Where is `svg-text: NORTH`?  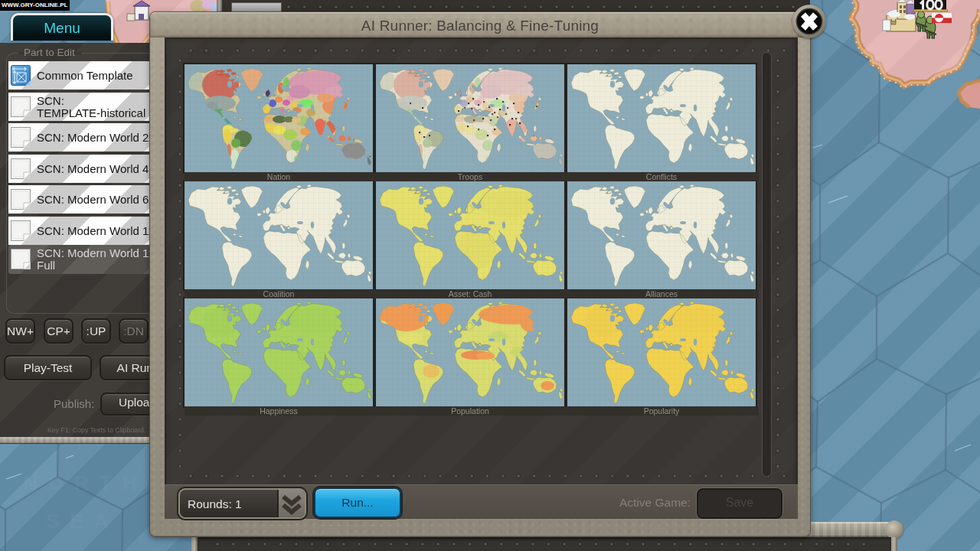 svg-text: NORTH is located at coordinates (85, 483).